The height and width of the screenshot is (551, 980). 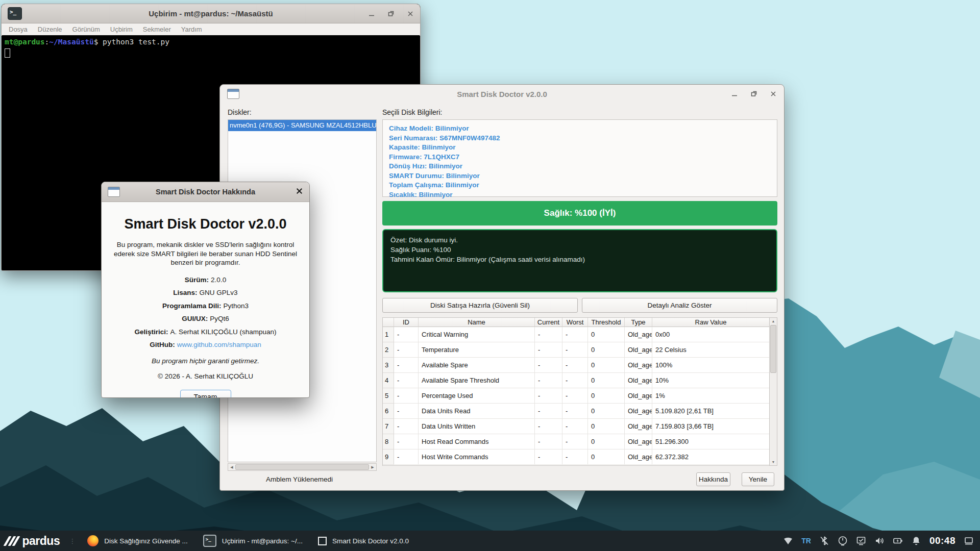 I want to click on col-header-id: ID, so click(x=406, y=322).